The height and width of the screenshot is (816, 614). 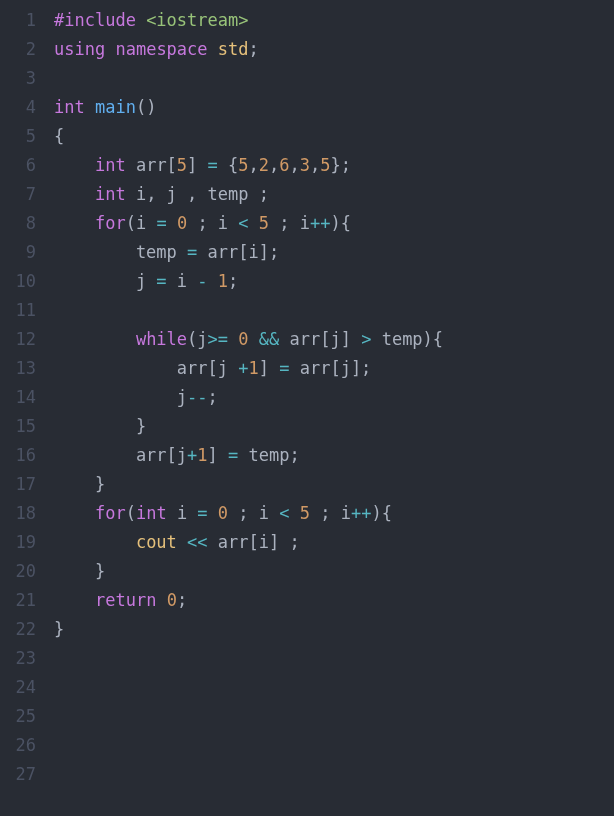 I want to click on token: arr[j], so click(x=320, y=339).